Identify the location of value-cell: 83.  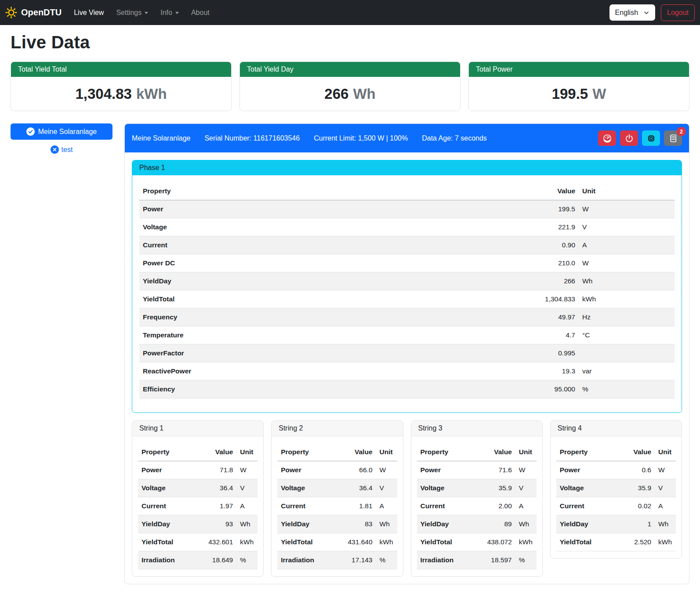
(357, 525).